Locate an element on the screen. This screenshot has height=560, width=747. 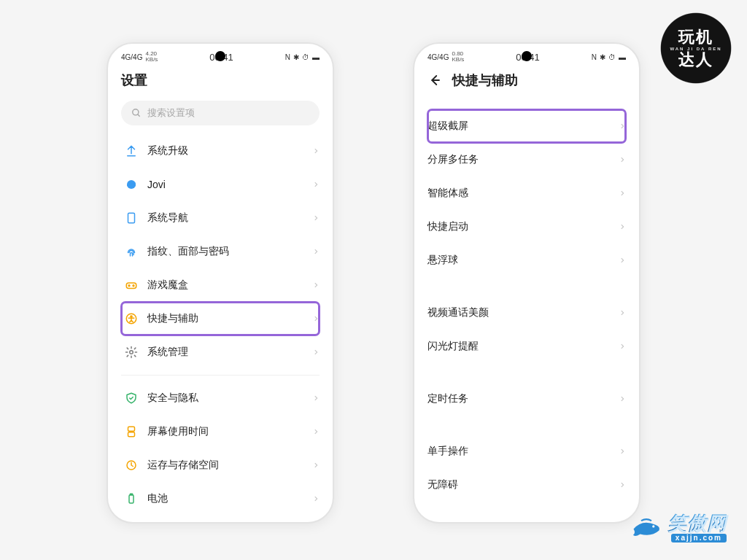
list-item-label: 屏幕使用时间 is located at coordinates (230, 432).